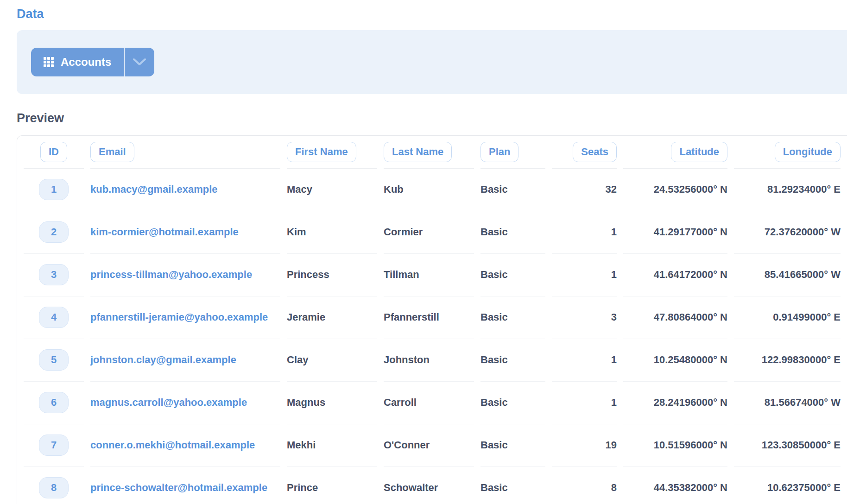  I want to click on cell-last_name: Kub, so click(429, 190).